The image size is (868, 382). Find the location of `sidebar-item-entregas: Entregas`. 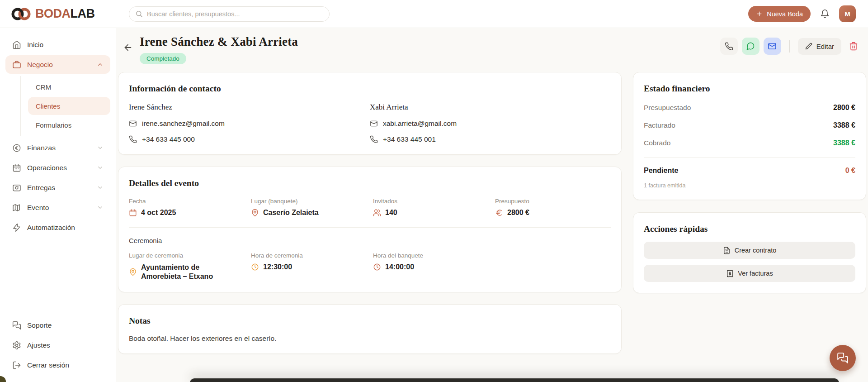

sidebar-item-entregas: Entregas is located at coordinates (58, 187).